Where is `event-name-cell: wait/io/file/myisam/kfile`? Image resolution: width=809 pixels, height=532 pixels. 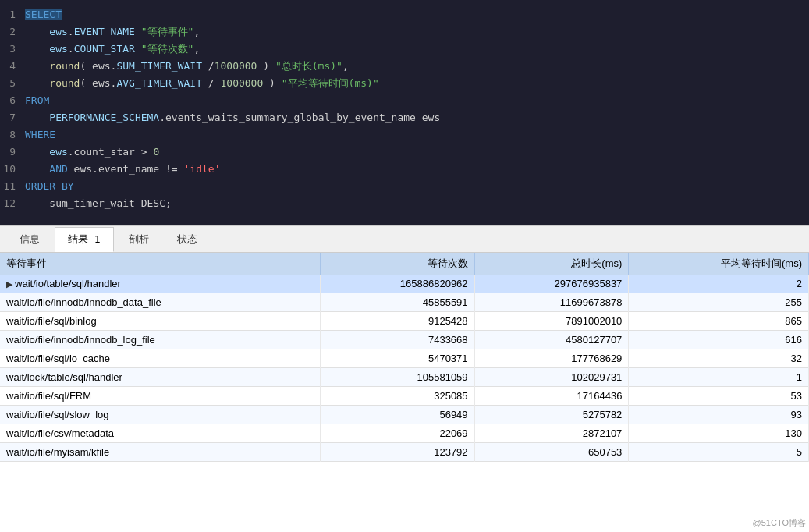
event-name-cell: wait/io/file/myisam/kfile is located at coordinates (160, 452).